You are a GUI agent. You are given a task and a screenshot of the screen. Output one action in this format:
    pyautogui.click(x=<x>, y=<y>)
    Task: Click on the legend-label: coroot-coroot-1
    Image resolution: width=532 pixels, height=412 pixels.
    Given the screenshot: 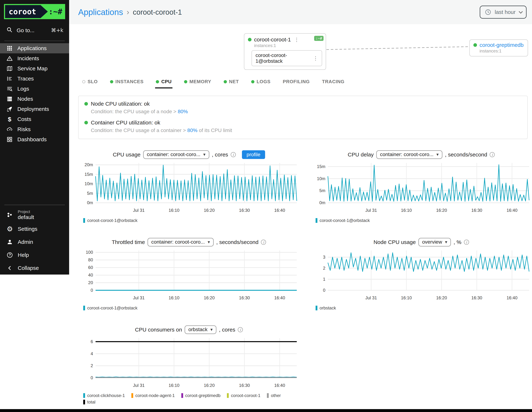 What is the action you would take?
    pyautogui.click(x=246, y=395)
    